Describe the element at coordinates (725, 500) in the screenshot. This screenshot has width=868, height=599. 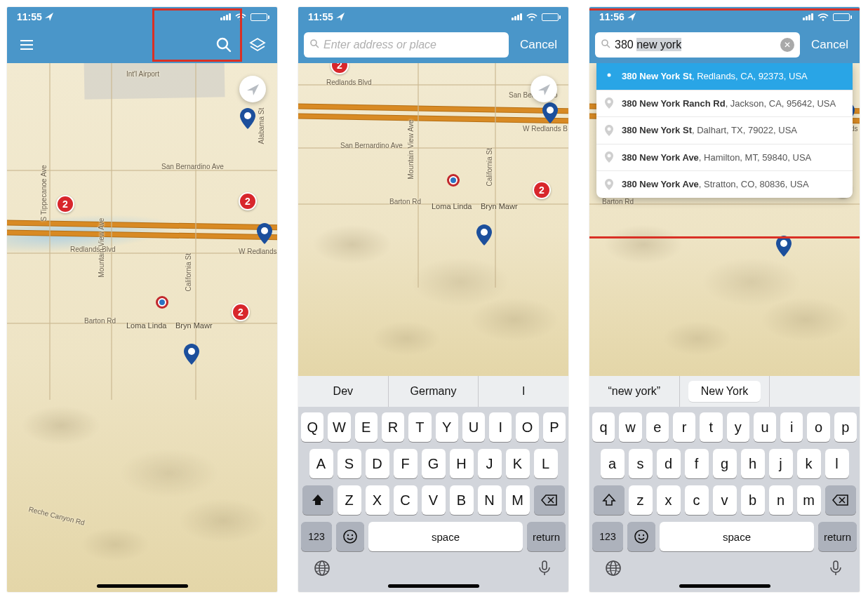
I see `key-v: v` at that location.